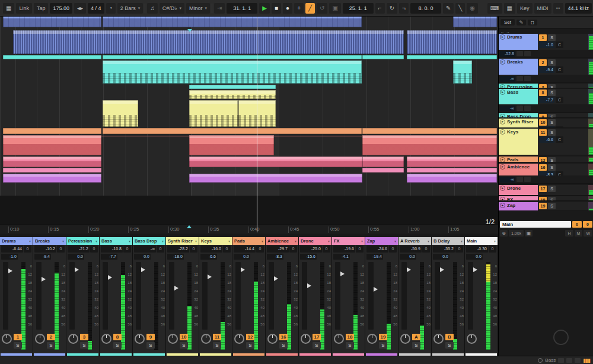 This screenshot has width=593, height=364. What do you see at coordinates (448, 8) in the screenshot?
I see `draw-mode-icon: ✎` at bounding box center [448, 8].